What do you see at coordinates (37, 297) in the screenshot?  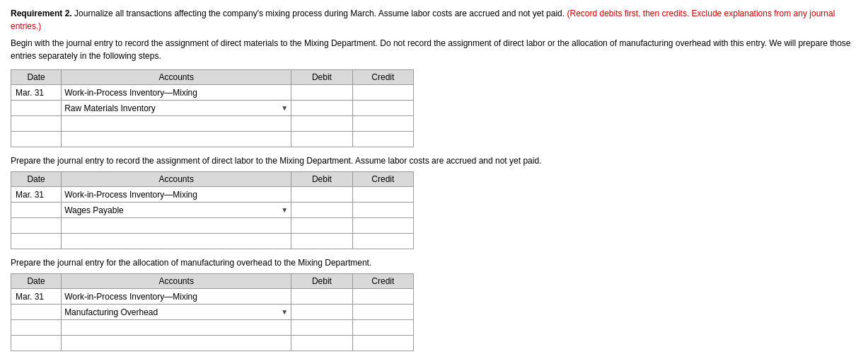 I see `date-cell-3-1: Mar. 31` at bounding box center [37, 297].